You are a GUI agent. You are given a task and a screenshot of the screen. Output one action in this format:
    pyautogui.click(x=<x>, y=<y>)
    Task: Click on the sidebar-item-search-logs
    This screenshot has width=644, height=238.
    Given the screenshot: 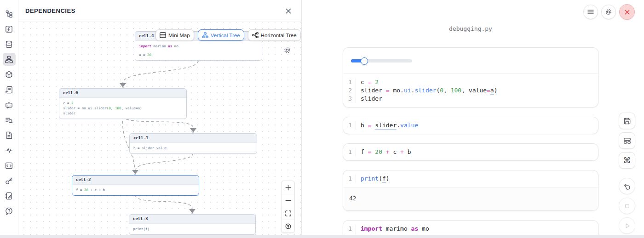 What is the action you would take?
    pyautogui.click(x=9, y=120)
    